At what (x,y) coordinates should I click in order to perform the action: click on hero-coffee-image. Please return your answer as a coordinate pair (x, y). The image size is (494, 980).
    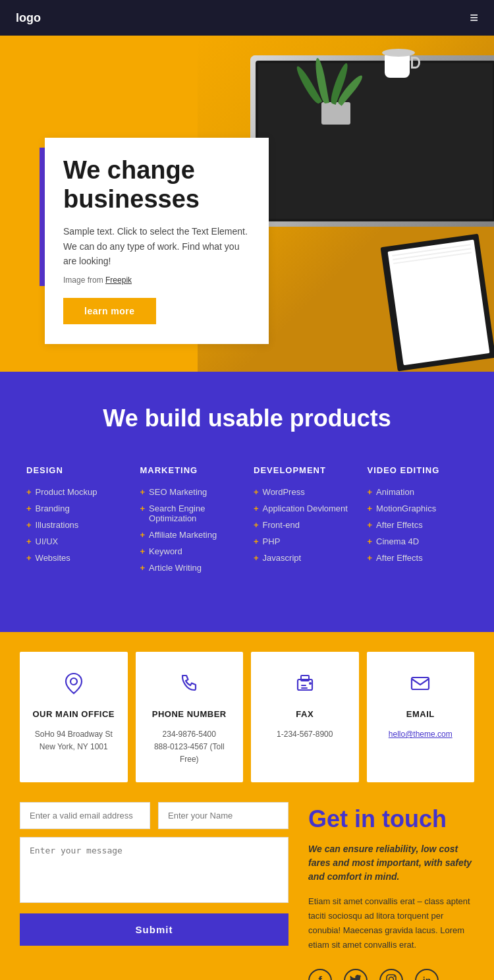
    Looking at the image, I should click on (398, 65).